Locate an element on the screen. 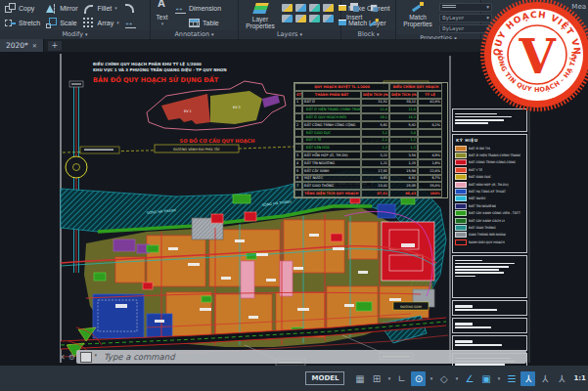 This screenshot has width=588, height=391. table-cell: 42,8% is located at coordinates (430, 103).